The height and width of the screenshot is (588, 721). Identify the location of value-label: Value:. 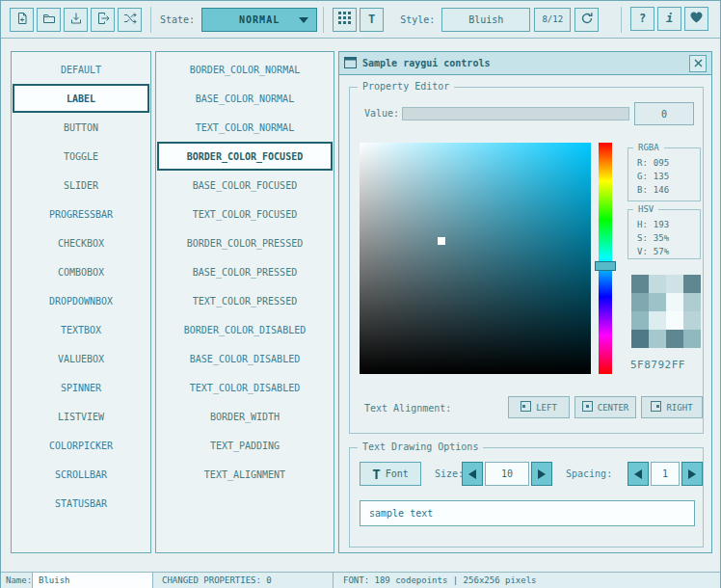
(382, 114).